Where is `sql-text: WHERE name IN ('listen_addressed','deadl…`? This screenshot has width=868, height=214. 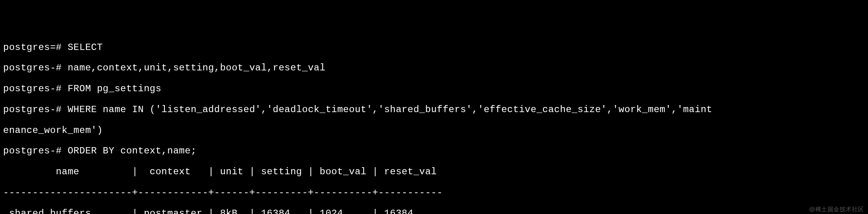 sql-text: WHERE name IN ('listen_addressed','deadl… is located at coordinates (390, 109).